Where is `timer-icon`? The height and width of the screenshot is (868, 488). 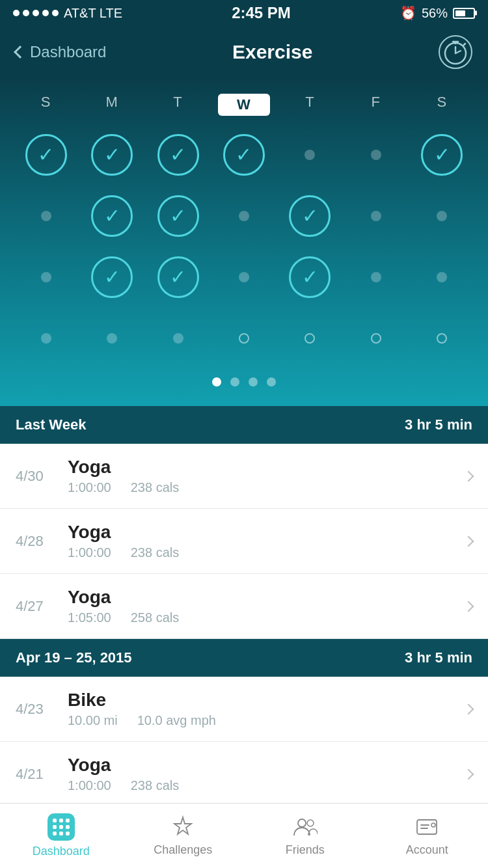
timer-icon is located at coordinates (455, 52).